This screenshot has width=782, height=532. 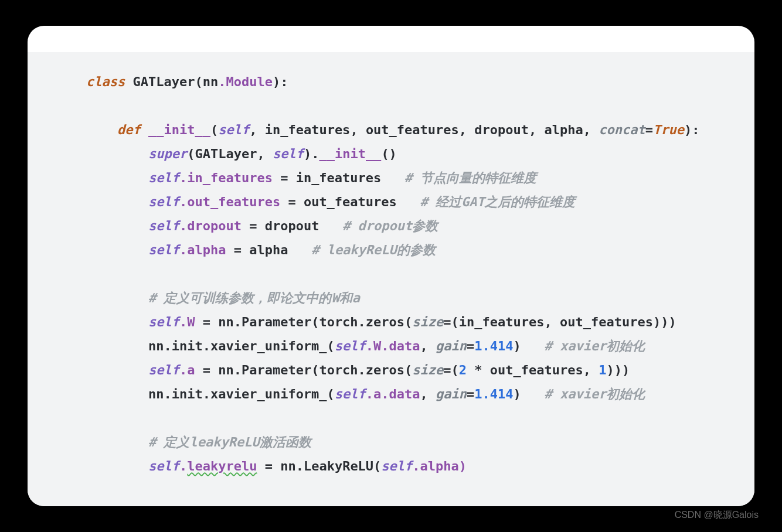 What do you see at coordinates (391, 130) in the screenshot?
I see `code-line-3: def __init__(self, in_features, out_feat…` at bounding box center [391, 130].